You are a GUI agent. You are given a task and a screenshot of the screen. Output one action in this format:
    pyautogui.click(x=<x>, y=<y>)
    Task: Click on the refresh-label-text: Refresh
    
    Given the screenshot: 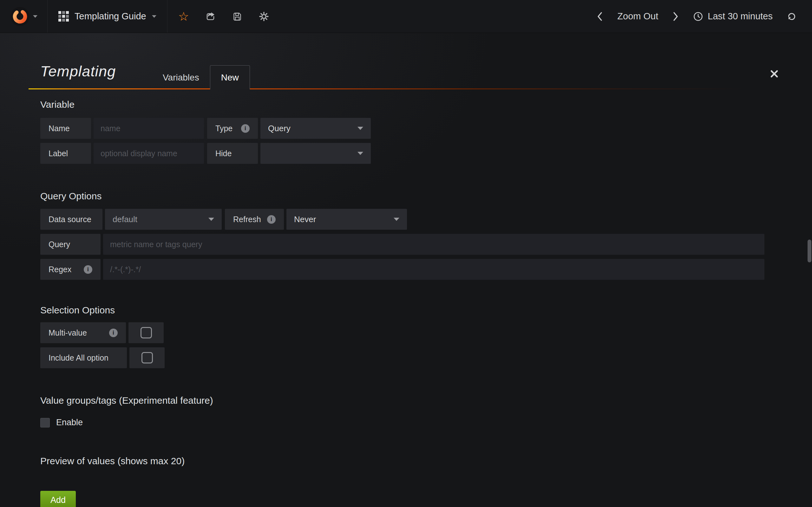 What is the action you would take?
    pyautogui.click(x=247, y=219)
    